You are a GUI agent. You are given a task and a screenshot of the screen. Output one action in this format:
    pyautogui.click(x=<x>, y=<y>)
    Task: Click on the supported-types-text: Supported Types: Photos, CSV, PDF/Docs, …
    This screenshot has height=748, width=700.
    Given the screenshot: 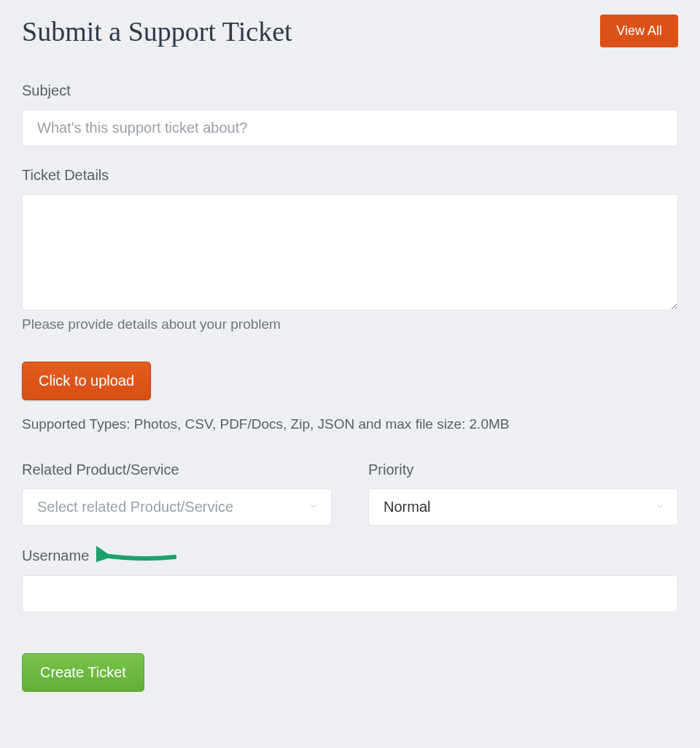 What is the action you would take?
    pyautogui.click(x=350, y=424)
    